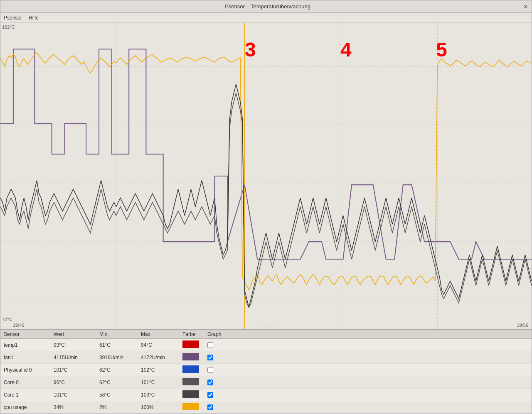 This screenshot has height=414, width=532. What do you see at coordinates (266, 7) in the screenshot?
I see `title-bar: Psensor – Temperaturüberwachung ✕` at bounding box center [266, 7].